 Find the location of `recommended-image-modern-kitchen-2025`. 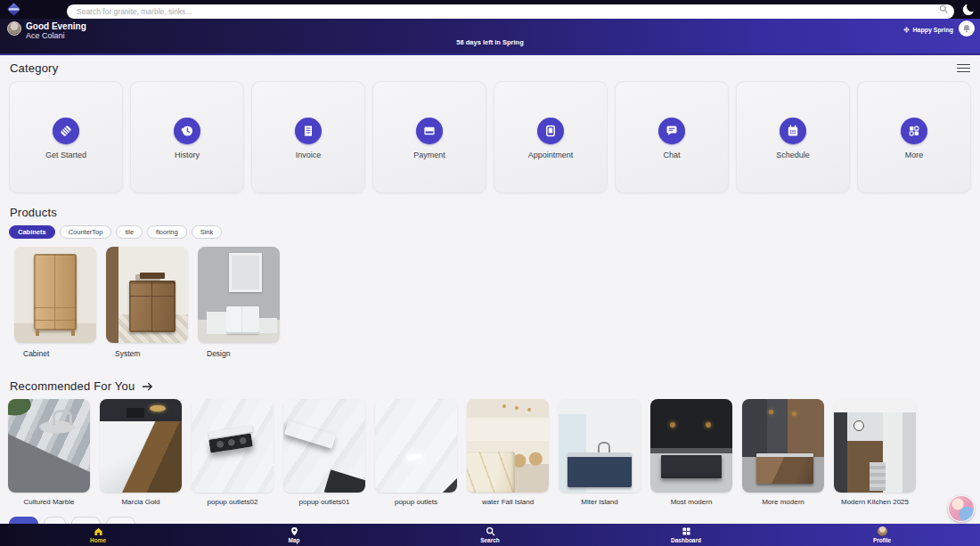

recommended-image-modern-kitchen-2025 is located at coordinates (875, 445).